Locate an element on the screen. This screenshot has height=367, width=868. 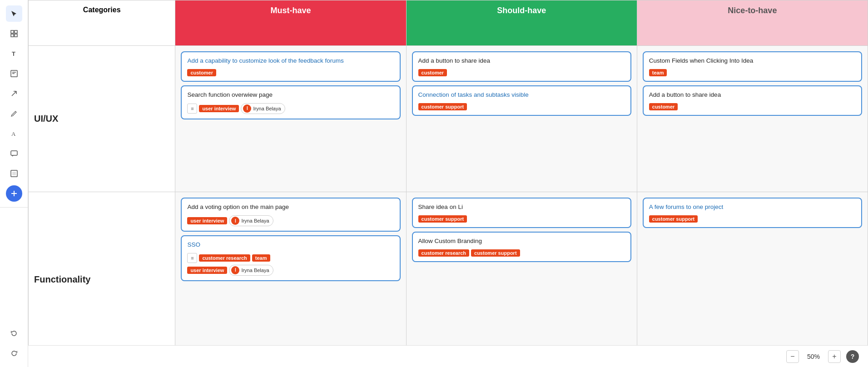
redo-icon is located at coordinates (14, 353).